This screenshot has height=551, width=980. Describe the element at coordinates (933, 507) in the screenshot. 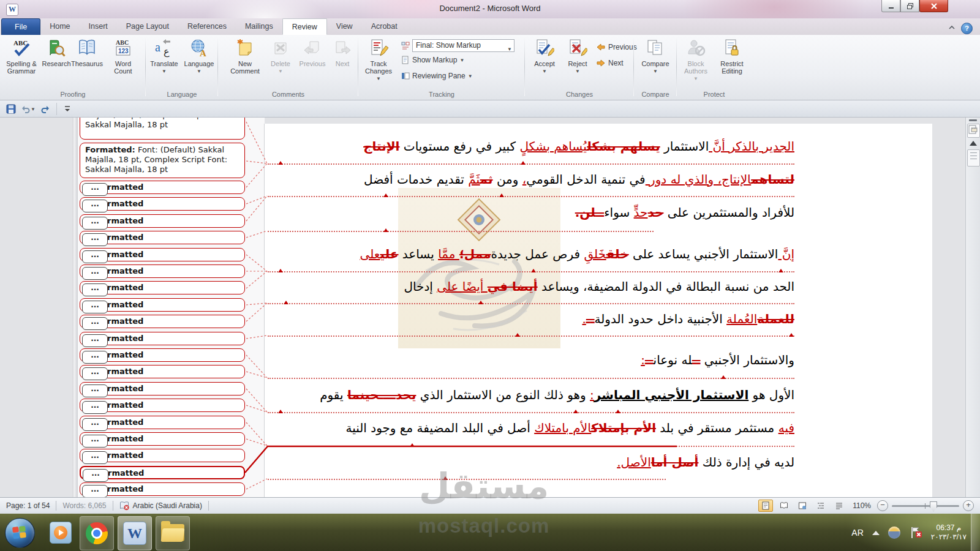

I see `zoom-slider-thumb` at that location.